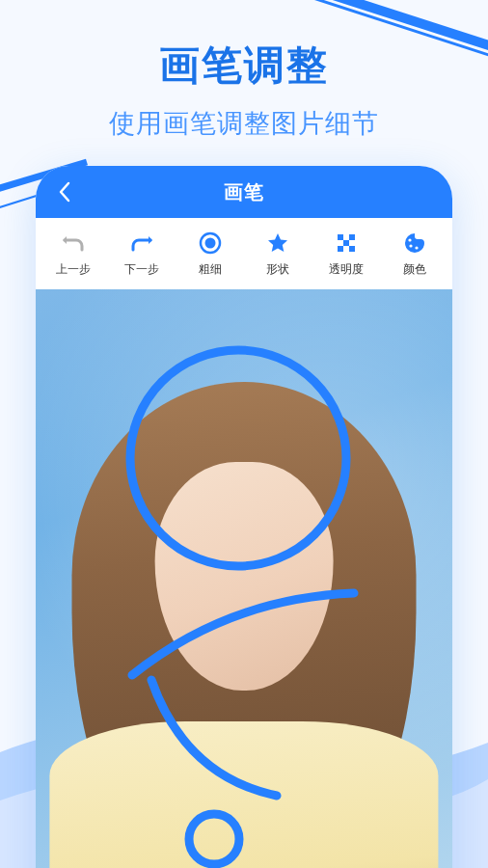 The width and height of the screenshot is (488, 868). I want to click on brush-toolbar: 上一步 下一步 粗细, so click(244, 254).